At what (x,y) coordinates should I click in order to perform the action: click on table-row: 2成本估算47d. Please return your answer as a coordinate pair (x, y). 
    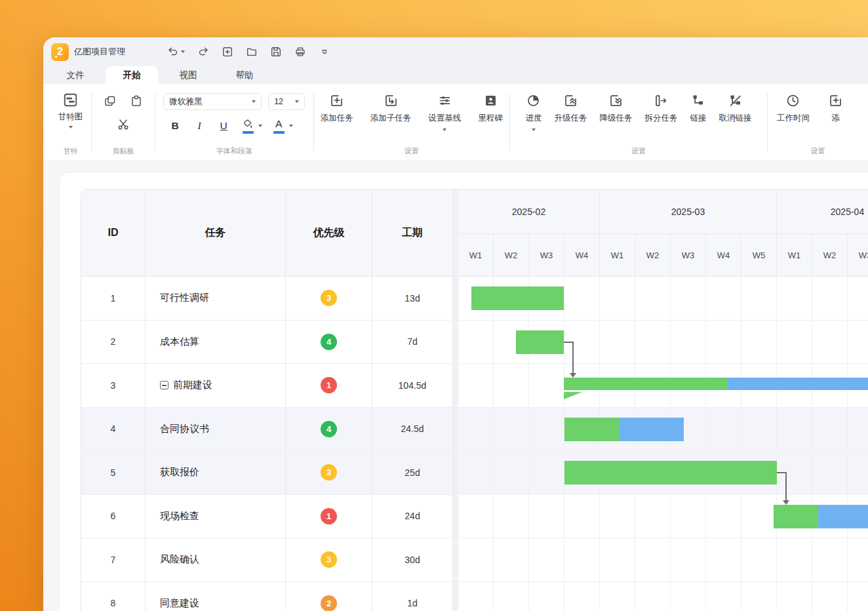
    Looking at the image, I should click on (267, 342).